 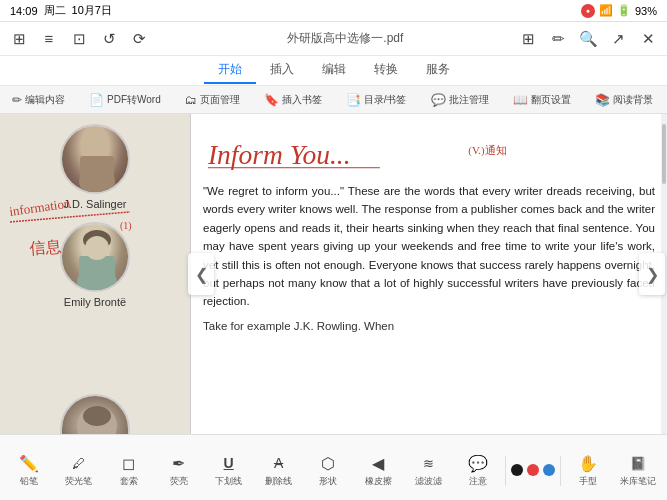 What do you see at coordinates (55, 10) in the screenshot?
I see `weekday: 周二` at bounding box center [55, 10].